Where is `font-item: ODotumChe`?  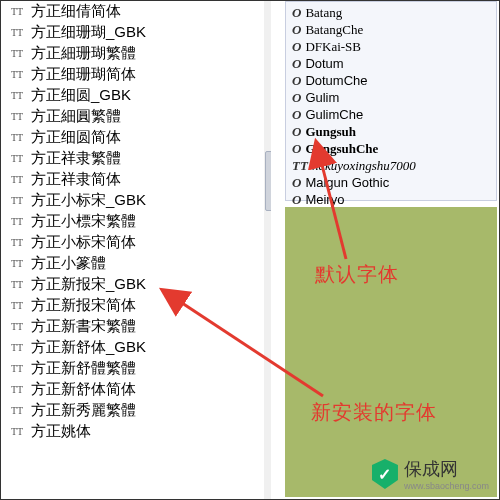
font-item: ODotumChe is located at coordinates (391, 80).